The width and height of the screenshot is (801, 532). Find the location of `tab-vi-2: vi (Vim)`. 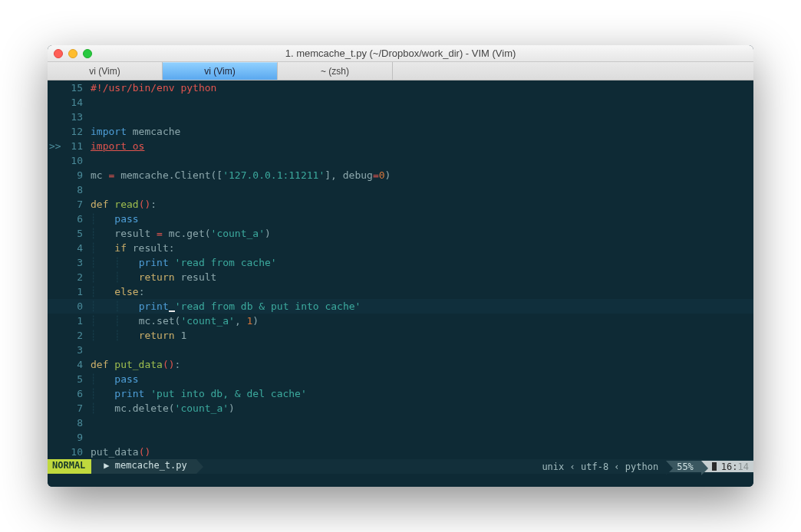

tab-vi-2: vi (Vim) is located at coordinates (220, 71).